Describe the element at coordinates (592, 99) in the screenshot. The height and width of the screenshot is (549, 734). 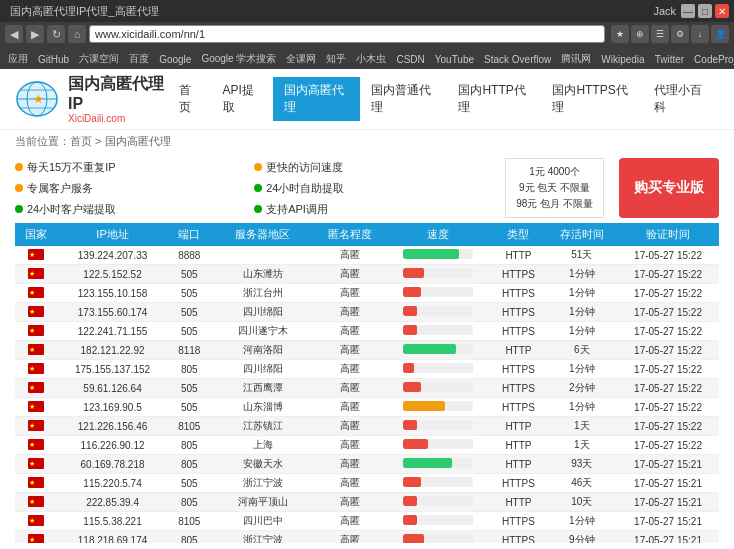
I see `nav-item: 国内HTTPS代理` at that location.